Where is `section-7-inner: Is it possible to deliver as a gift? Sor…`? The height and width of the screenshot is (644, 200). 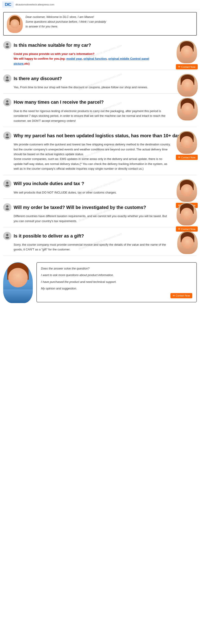 section-7-inner: Is it possible to deliver as a gift? Sor… is located at coordinates (100, 242).